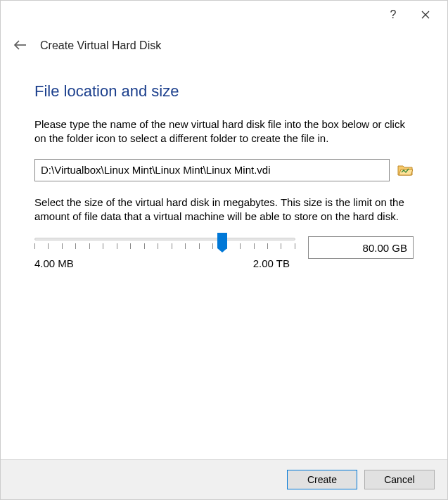 This screenshot has width=448, height=500. Describe the element at coordinates (165, 263) in the screenshot. I see `slider-range-labels: 4.00 MB 2.00 TB` at that location.